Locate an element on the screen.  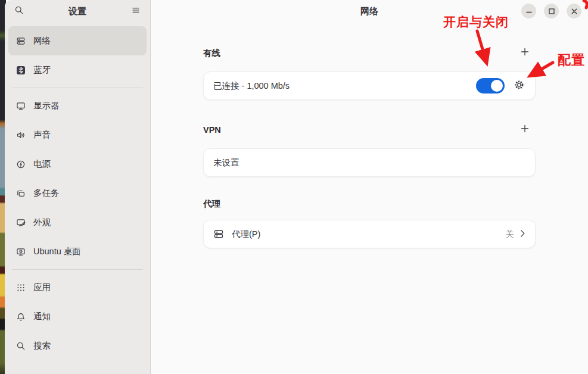
maximize-icon is located at coordinates (552, 11).